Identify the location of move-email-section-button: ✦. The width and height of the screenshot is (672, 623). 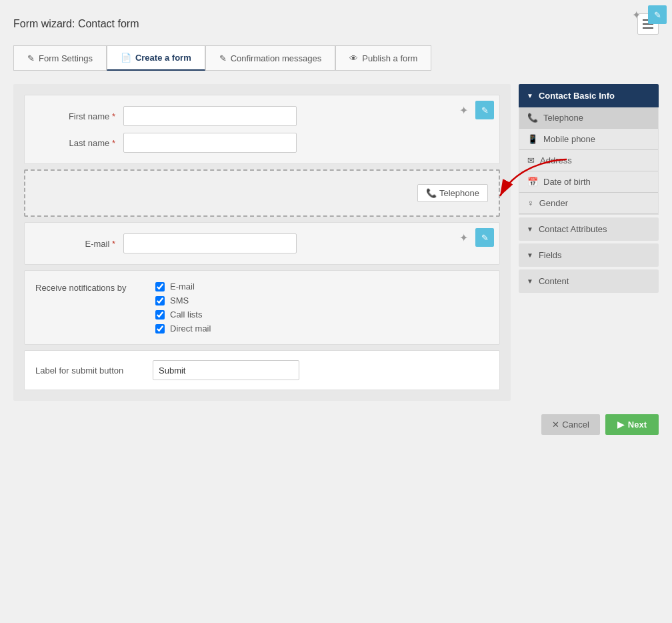
(463, 237).